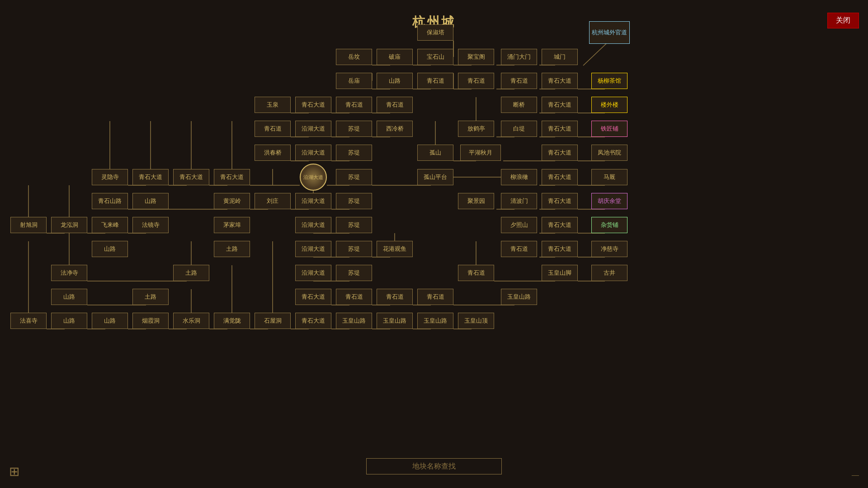 The height and width of the screenshot is (488, 868). Describe the element at coordinates (476, 57) in the screenshot. I see `map-node-jubaoige: 聚宝阁` at that location.